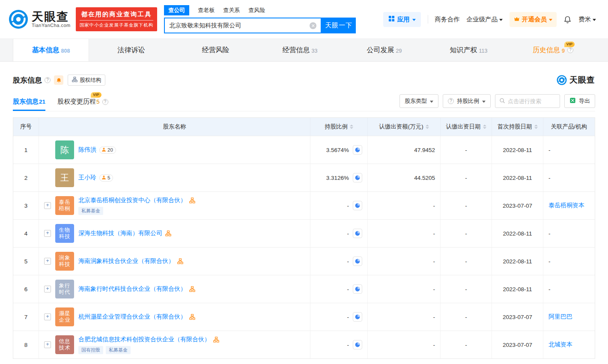 This screenshot has width=608, height=364. What do you see at coordinates (86, 80) in the screenshot?
I see `equity-structure-button: 股权结构` at bounding box center [86, 80].